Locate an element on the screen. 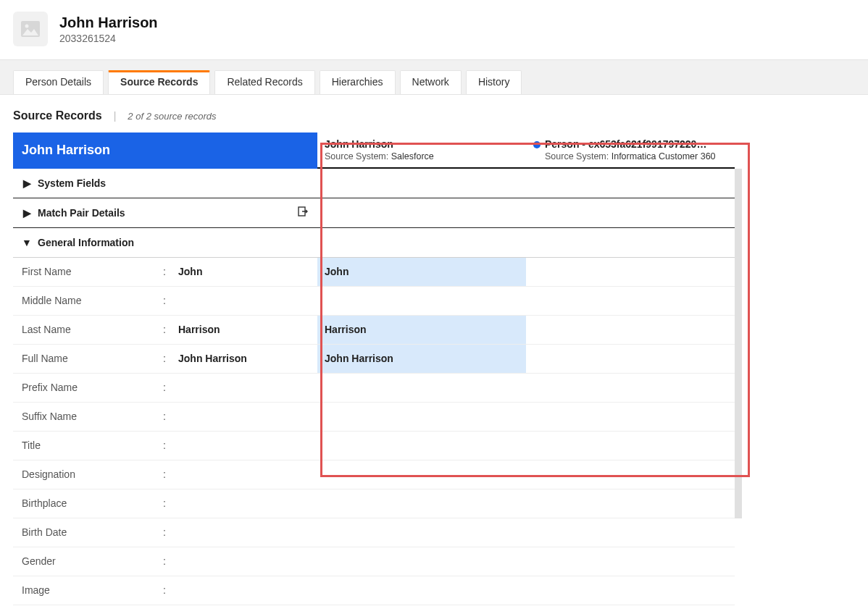 The width and height of the screenshot is (868, 614). source-cell: John is located at coordinates (422, 272).